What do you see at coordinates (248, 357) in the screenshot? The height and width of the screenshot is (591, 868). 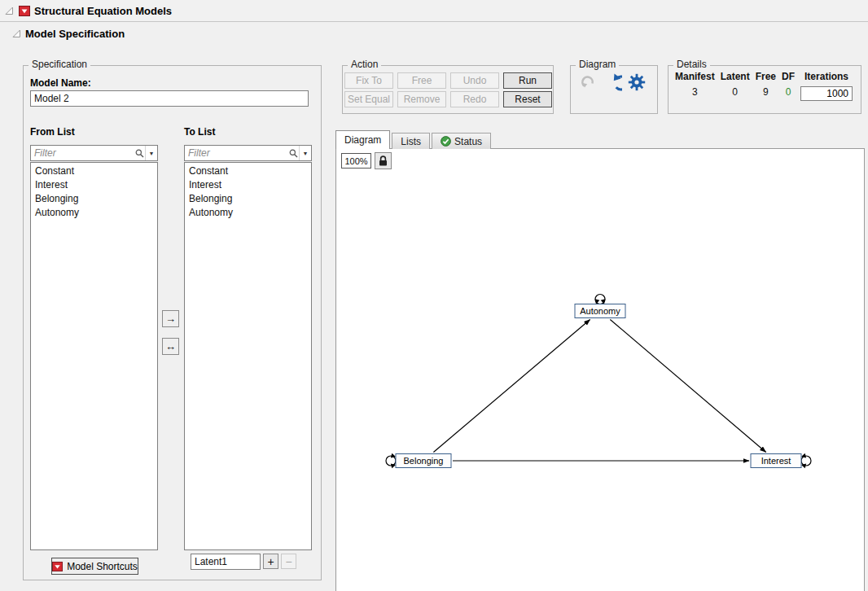 I see `to-list: Constant Interest Belonging Autonomy` at bounding box center [248, 357].